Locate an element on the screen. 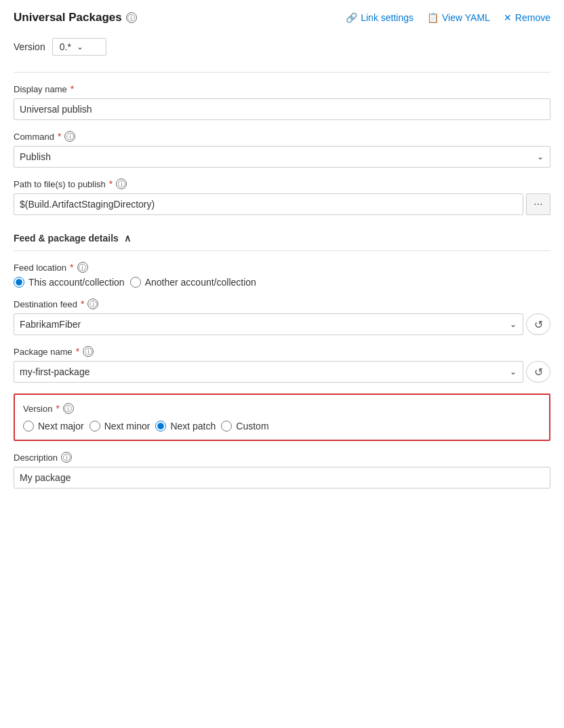 Image resolution: width=564 pixels, height=728 pixels. package-name-refresh-button: ↺ is located at coordinates (538, 372).